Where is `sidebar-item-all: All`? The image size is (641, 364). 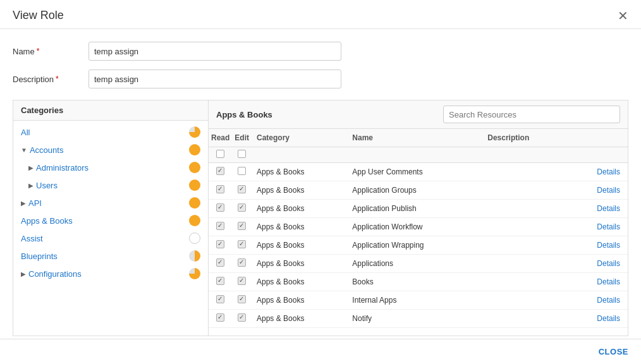
sidebar-item-all: All is located at coordinates (111, 132).